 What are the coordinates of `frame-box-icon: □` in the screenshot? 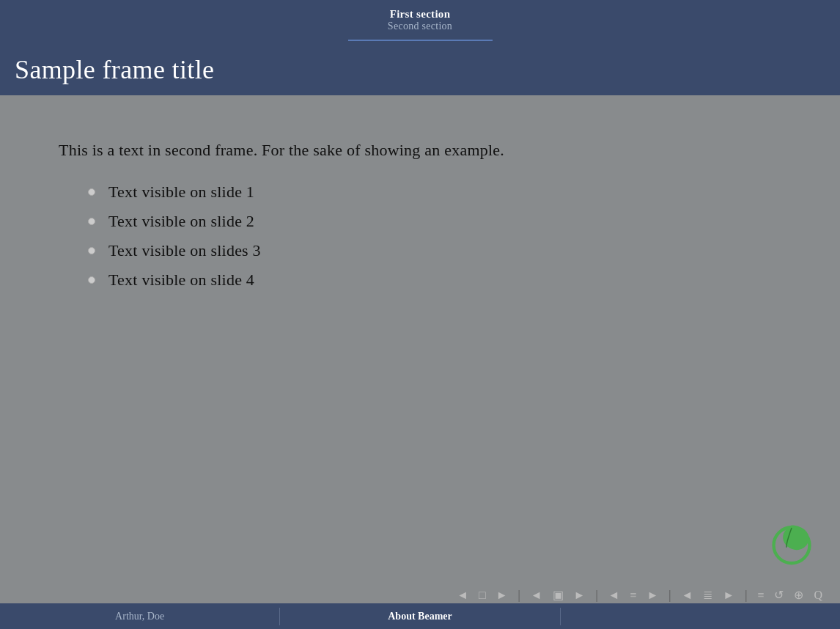 It's located at (482, 595).